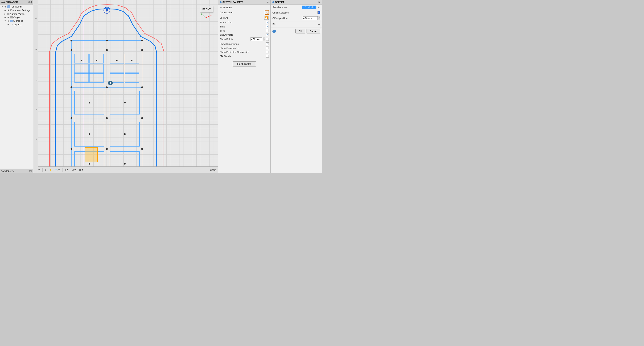 The width and height of the screenshot is (644, 346). I want to click on ruler-mark-125: 125, so click(36, 18).